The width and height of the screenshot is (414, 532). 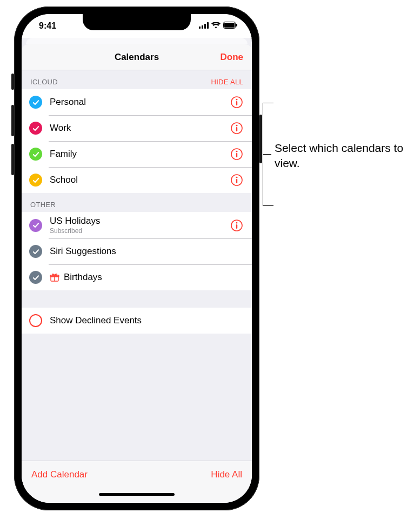 I want to click on add-calendar-button: Add Calendar, so click(x=59, y=475).